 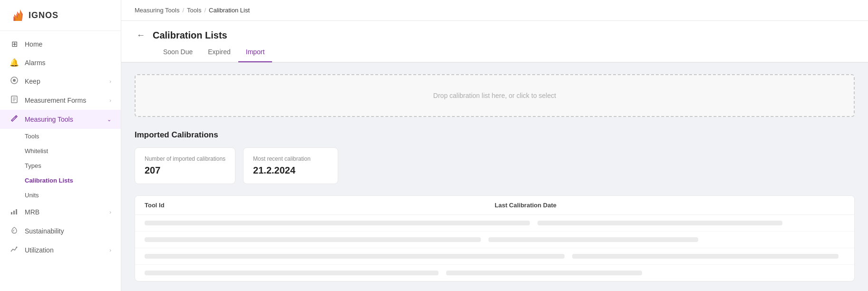 What do you see at coordinates (60, 15) in the screenshot?
I see `logo: IGNOS` at bounding box center [60, 15].